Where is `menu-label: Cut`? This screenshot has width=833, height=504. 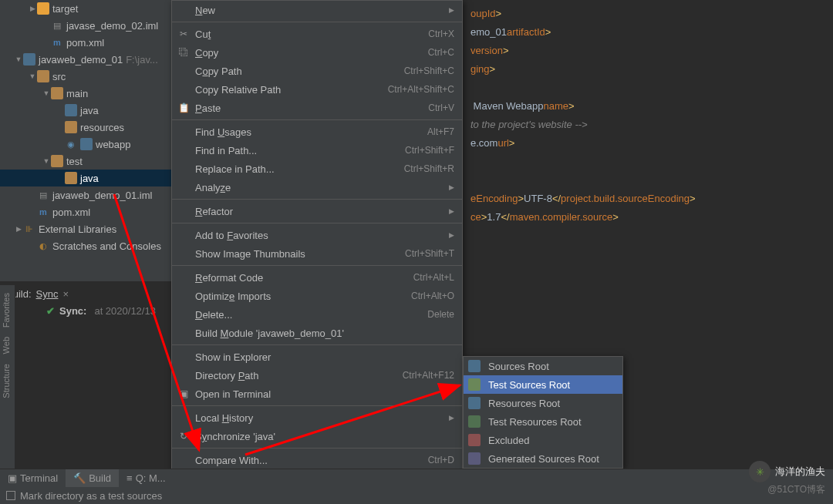
menu-label: Cut is located at coordinates (309, 34).